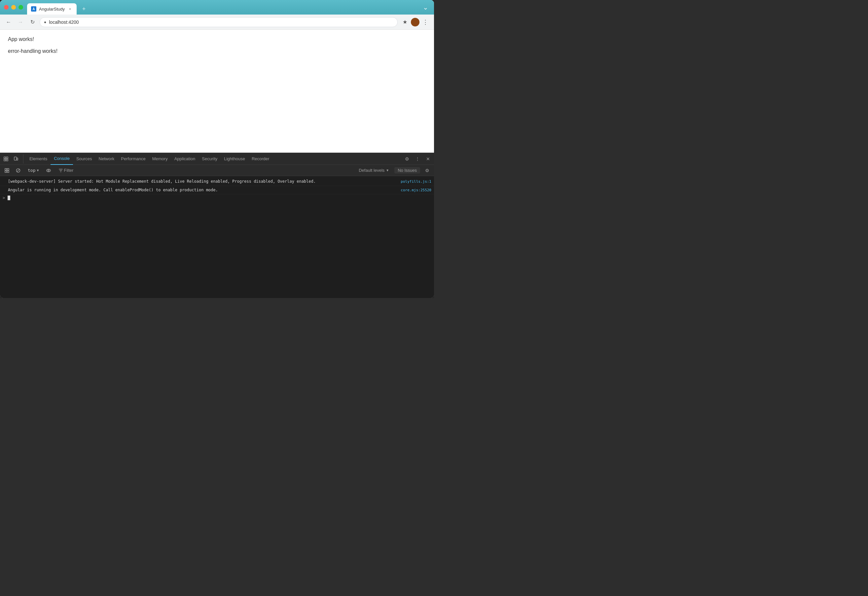 The image size is (868, 596). What do you see at coordinates (133, 159) in the screenshot?
I see `tab-performance: Performance` at bounding box center [133, 159].